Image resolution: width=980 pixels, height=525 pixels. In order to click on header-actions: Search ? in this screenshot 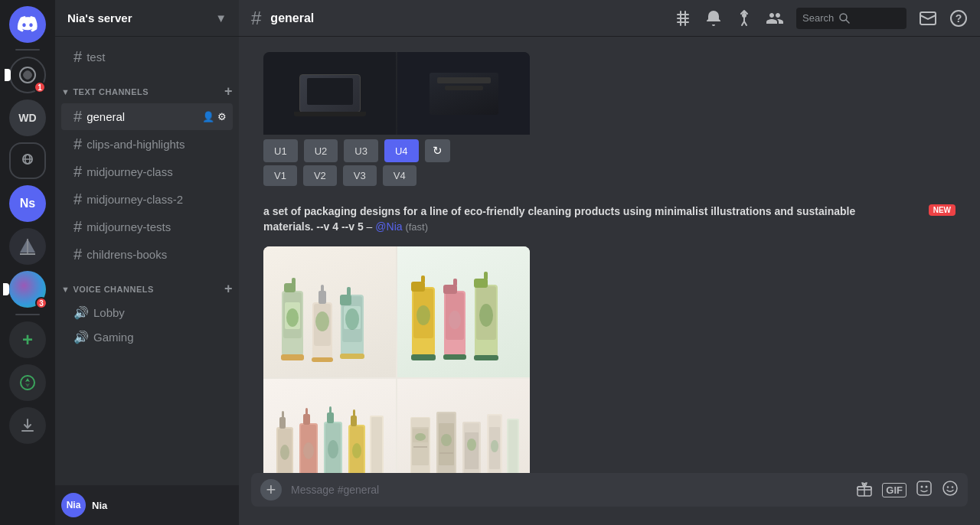, I will do `click(821, 18)`.